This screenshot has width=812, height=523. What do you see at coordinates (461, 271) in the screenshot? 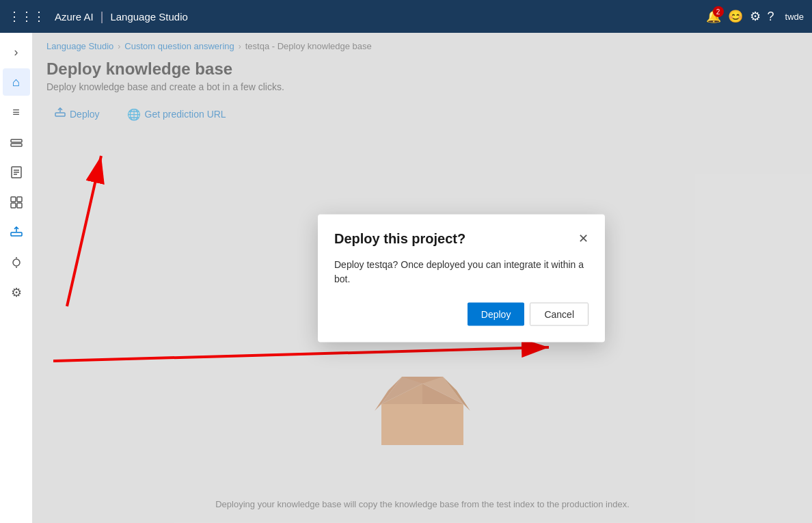
I see `dialog-body: Deploy testqa? Once deployed you can int…` at bounding box center [461, 271].